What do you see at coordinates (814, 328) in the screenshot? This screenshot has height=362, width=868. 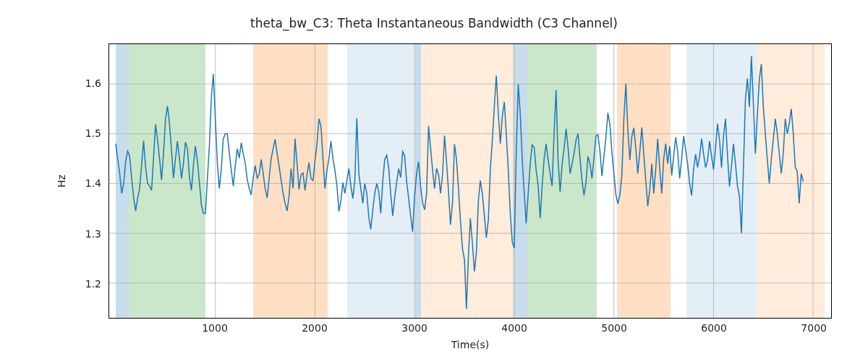 I see `x-tick-label: 7000` at bounding box center [814, 328].